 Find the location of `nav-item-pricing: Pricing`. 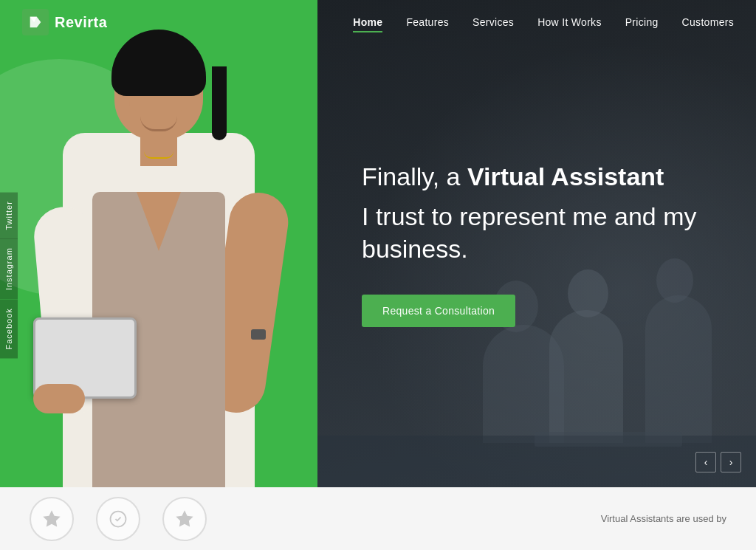

nav-item-pricing: Pricing is located at coordinates (642, 22).